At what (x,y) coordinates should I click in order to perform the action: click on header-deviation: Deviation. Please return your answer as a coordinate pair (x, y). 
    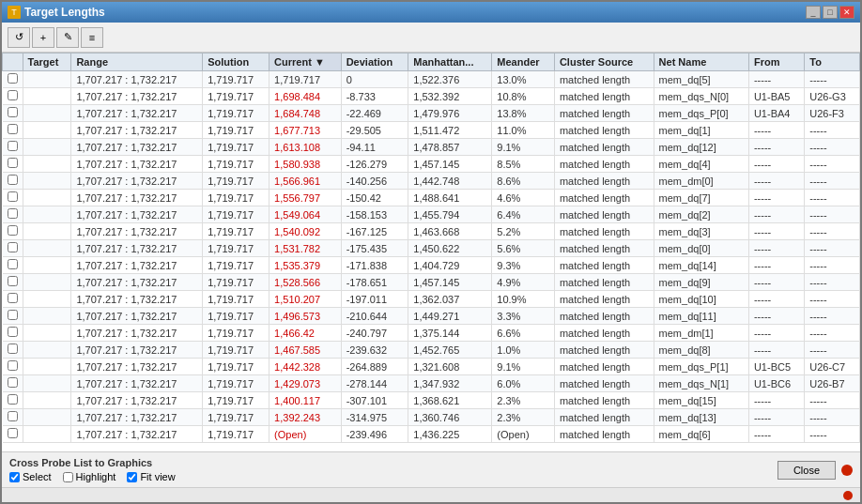
    Looking at the image, I should click on (375, 62).